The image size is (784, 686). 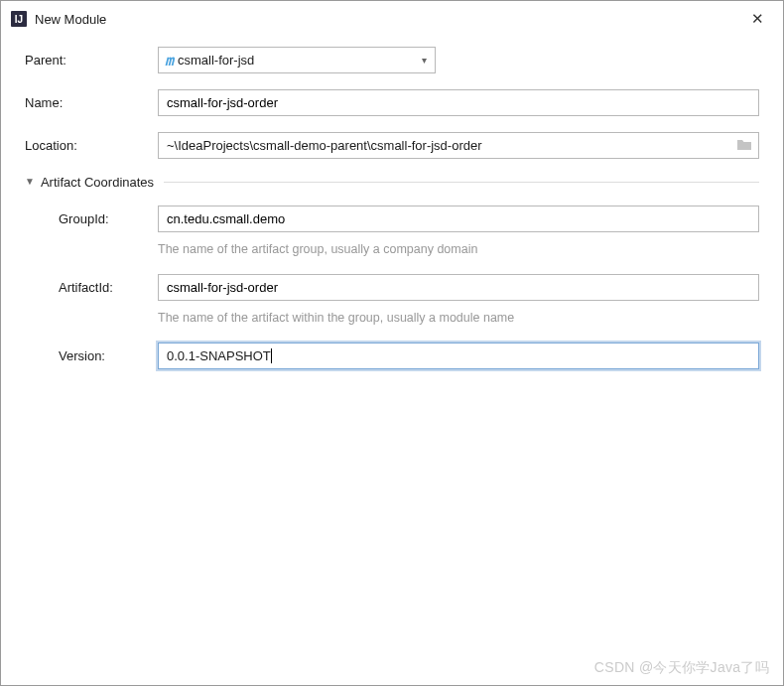 I want to click on groupid-label: GroupId:, so click(x=91, y=218).